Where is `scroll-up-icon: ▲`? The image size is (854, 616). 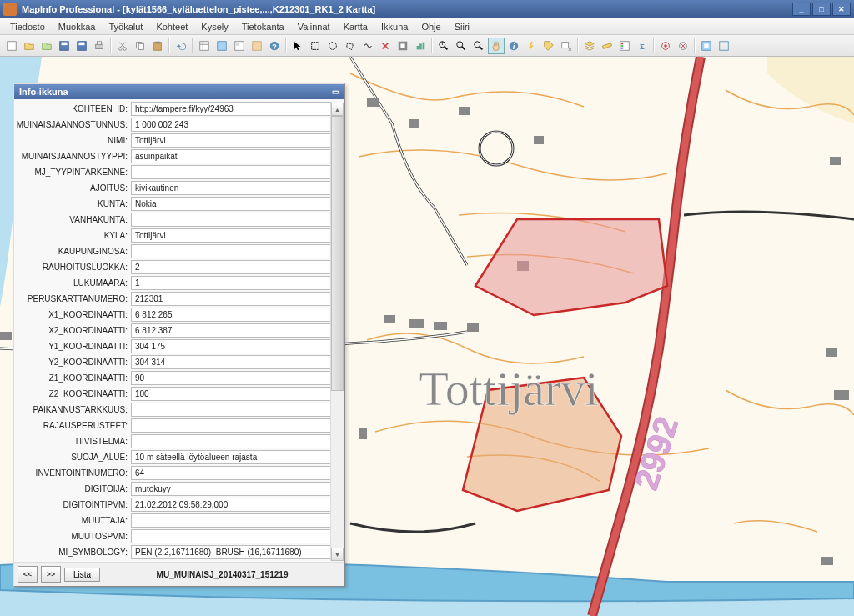
scroll-up-icon: ▲ is located at coordinates (337, 109).